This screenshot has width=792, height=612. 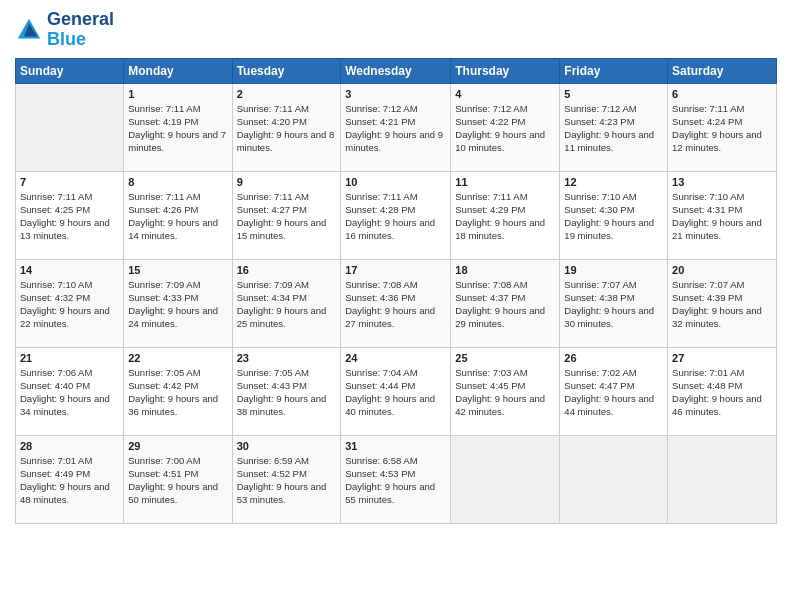 What do you see at coordinates (614, 94) in the screenshot?
I see `day-number: 5` at bounding box center [614, 94].